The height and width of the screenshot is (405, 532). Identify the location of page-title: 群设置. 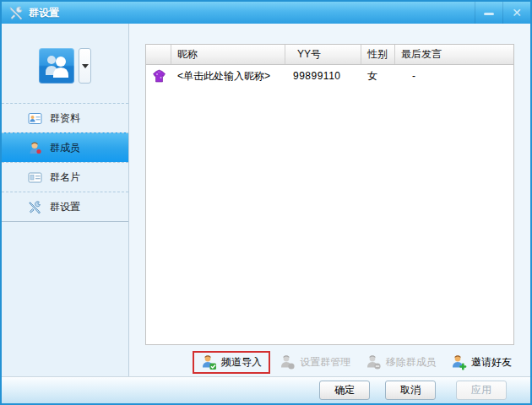
(44, 14).